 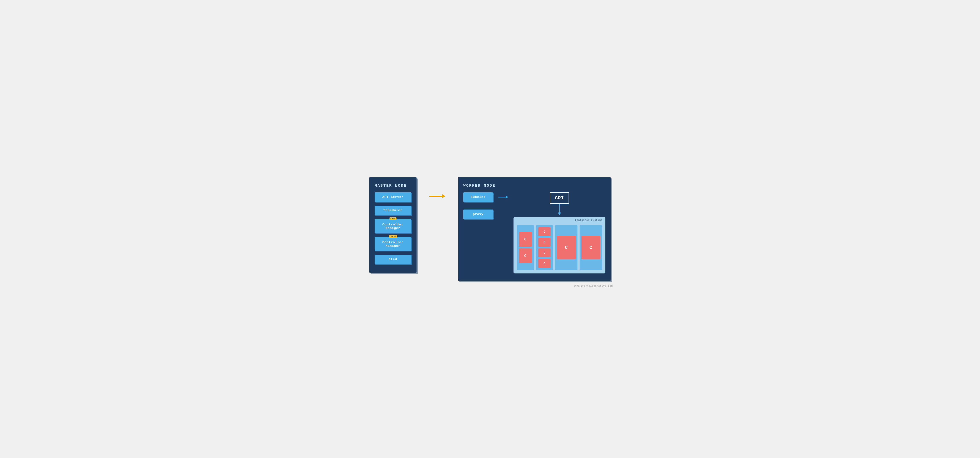 I want to click on proxy-box: proxy, so click(x=478, y=214).